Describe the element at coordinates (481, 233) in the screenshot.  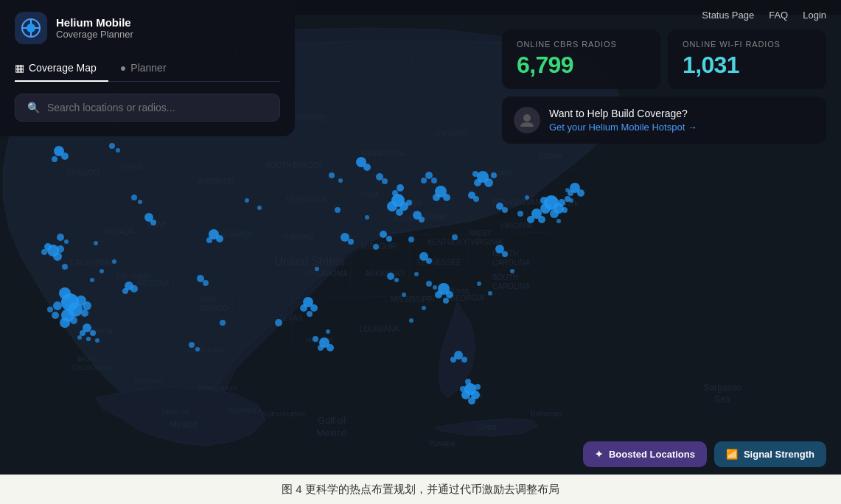
I see `svg-text: WEST` at that location.